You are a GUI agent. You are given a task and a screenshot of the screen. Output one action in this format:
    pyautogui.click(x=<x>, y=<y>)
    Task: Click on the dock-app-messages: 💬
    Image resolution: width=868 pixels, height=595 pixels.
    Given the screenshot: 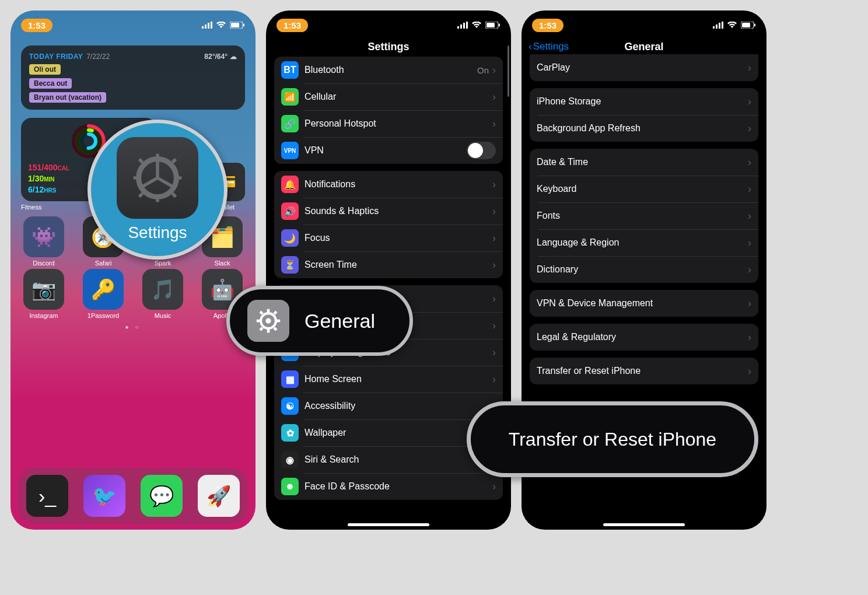 What is the action you would take?
    pyautogui.click(x=162, y=496)
    